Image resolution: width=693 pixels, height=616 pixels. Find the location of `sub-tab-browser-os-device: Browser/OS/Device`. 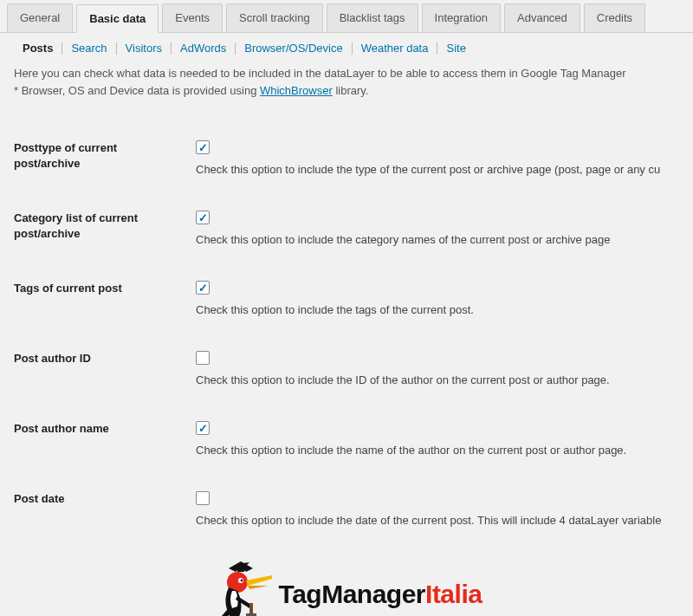

sub-tab-browser-os-device: Browser/OS/Device is located at coordinates (293, 49).